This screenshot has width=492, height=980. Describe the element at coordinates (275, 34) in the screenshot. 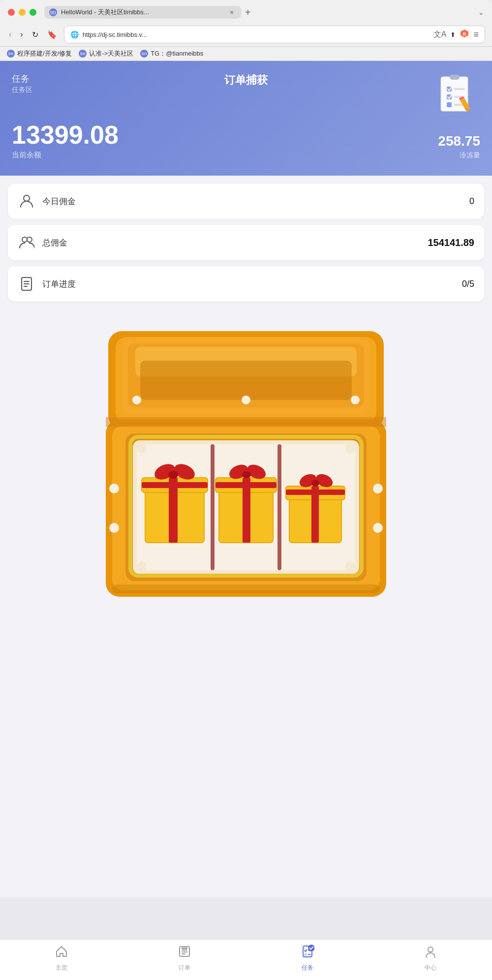

I see `url-bar: 🌐 https://dj-sc.timibbs.v... 文A ⬆ B ≡` at that location.